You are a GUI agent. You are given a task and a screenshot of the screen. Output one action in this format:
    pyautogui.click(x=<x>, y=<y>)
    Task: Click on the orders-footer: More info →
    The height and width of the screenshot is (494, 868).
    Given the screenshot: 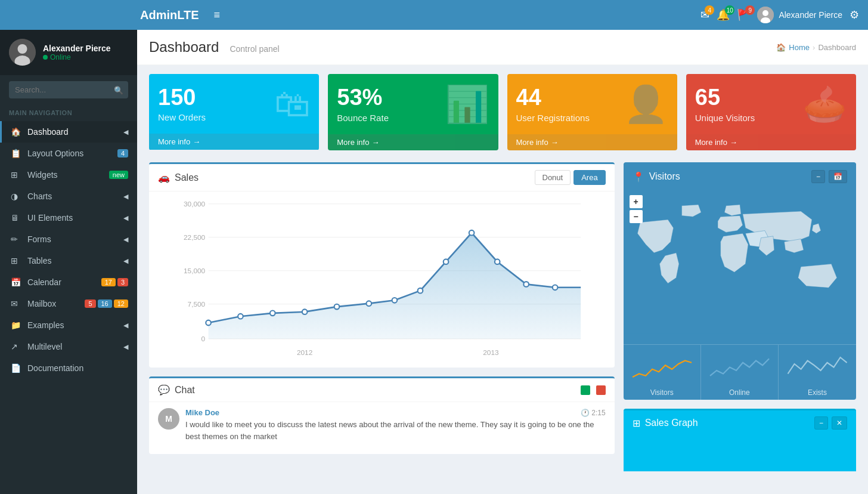 What is the action you would take?
    pyautogui.click(x=234, y=142)
    